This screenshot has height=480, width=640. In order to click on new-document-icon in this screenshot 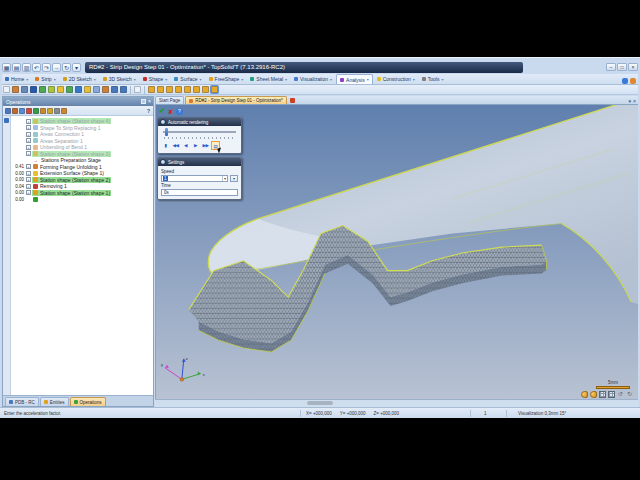, I will do `click(6, 90)`.